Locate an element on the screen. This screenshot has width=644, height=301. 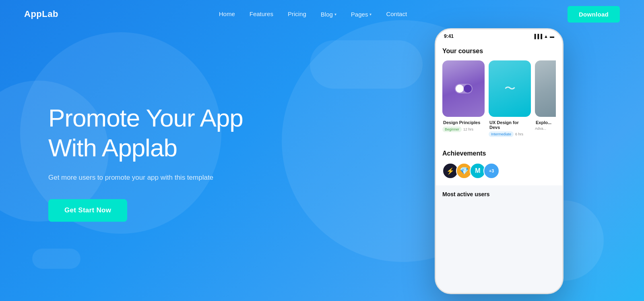
plus-icon: +3 is located at coordinates (492, 171).